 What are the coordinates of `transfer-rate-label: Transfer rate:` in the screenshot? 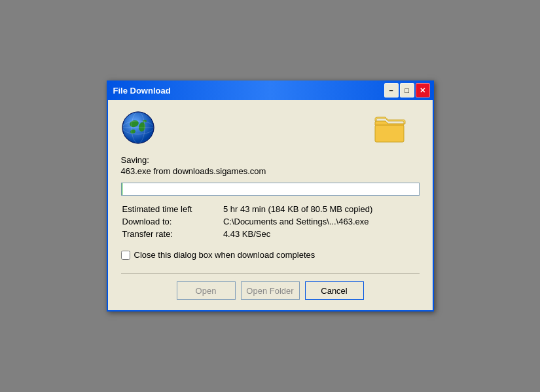 It's located at (172, 234).